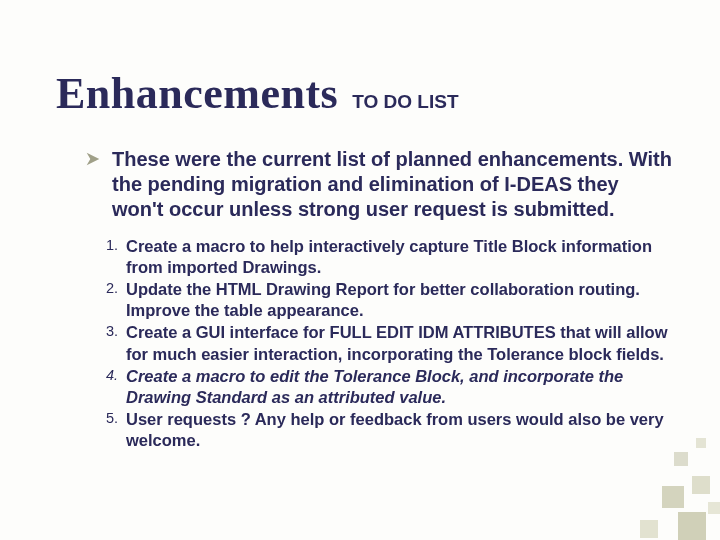  What do you see at coordinates (385, 257) in the screenshot?
I see `list-item: 1. Create a macro to help interactively …` at bounding box center [385, 257].